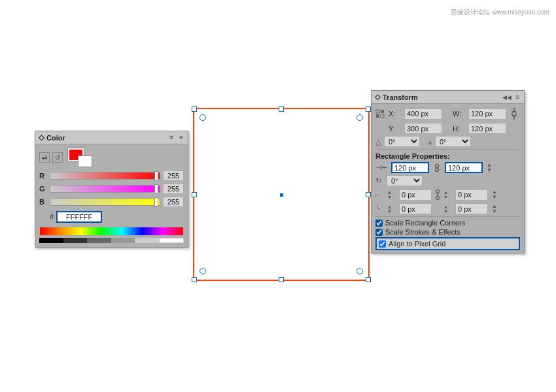 This screenshot has height=392, width=556. I want to click on rect-w-input, so click(410, 167).